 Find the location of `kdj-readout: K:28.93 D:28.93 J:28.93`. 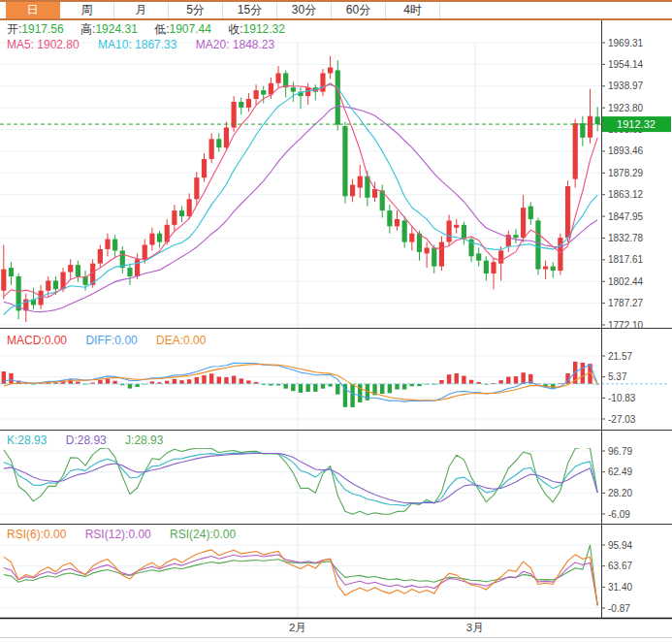

kdj-readout: K:28.93 D:28.93 J:28.93 is located at coordinates (93, 440).